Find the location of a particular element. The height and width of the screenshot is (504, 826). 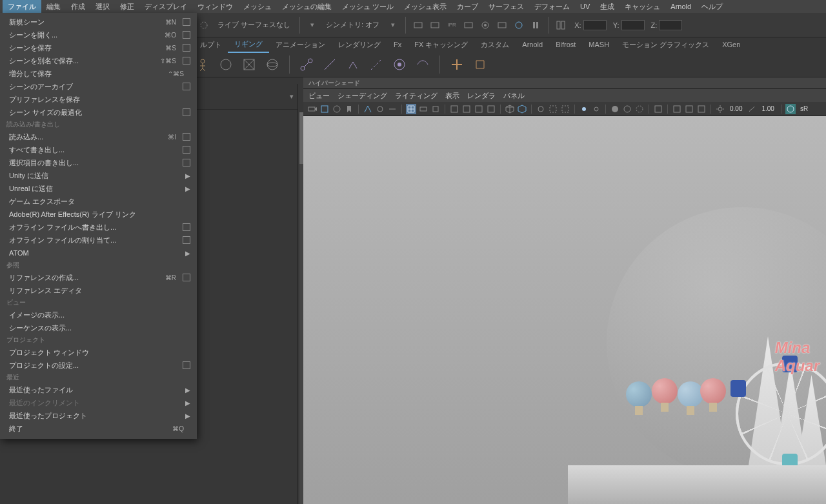

menu-item: Adobe(R) After Effects(R) ライブ リンク is located at coordinates (98, 214).